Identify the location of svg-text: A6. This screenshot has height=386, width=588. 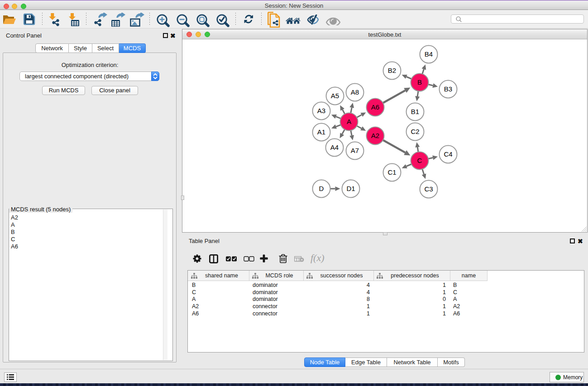
(375, 107).